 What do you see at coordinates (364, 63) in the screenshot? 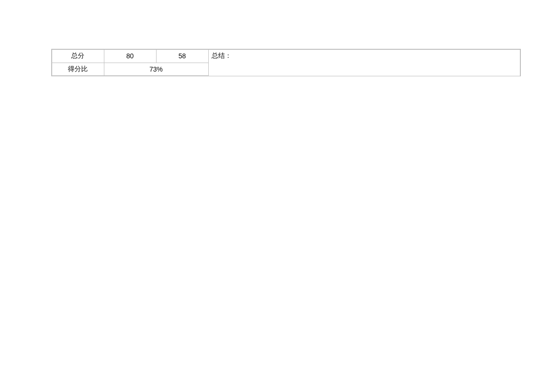
I see `summary-cell: 总结：` at bounding box center [364, 63].